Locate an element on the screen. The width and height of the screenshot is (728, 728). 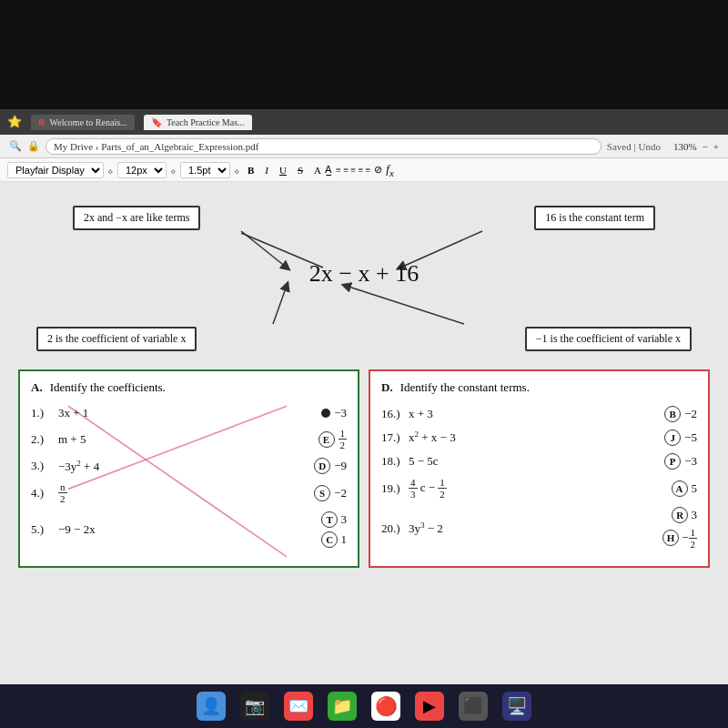
taskbar-mail-icon: ✉️ is located at coordinates (298, 706).